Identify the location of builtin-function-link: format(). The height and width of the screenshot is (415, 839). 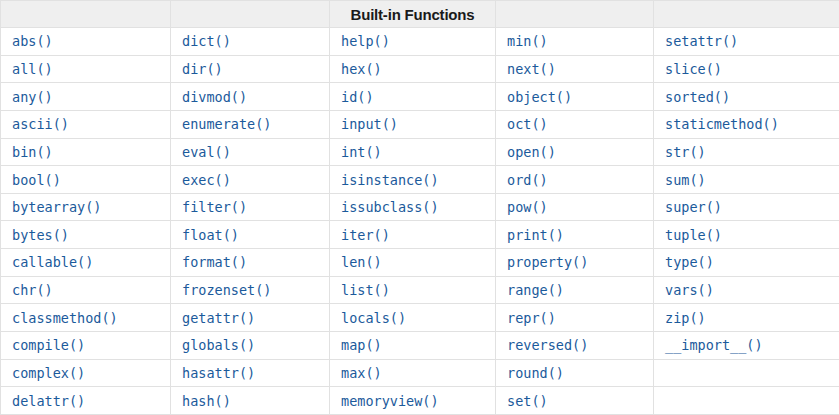
(214, 262).